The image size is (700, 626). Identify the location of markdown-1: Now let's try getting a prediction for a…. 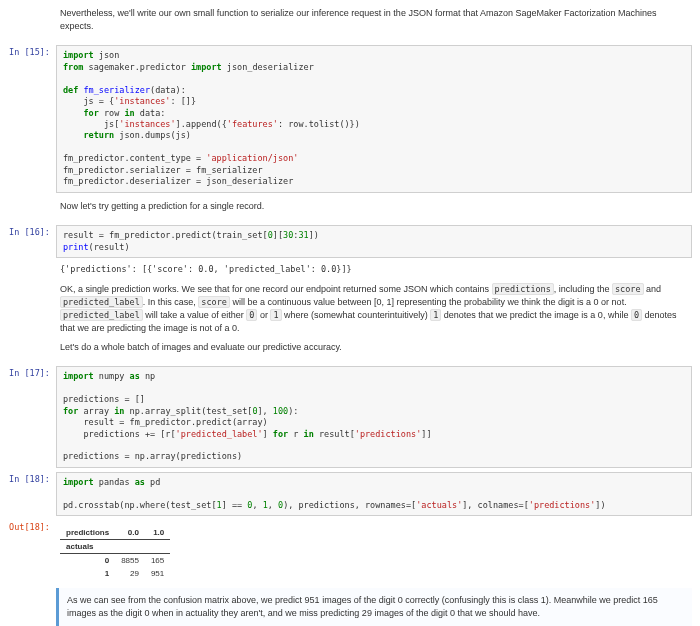
(350, 210).